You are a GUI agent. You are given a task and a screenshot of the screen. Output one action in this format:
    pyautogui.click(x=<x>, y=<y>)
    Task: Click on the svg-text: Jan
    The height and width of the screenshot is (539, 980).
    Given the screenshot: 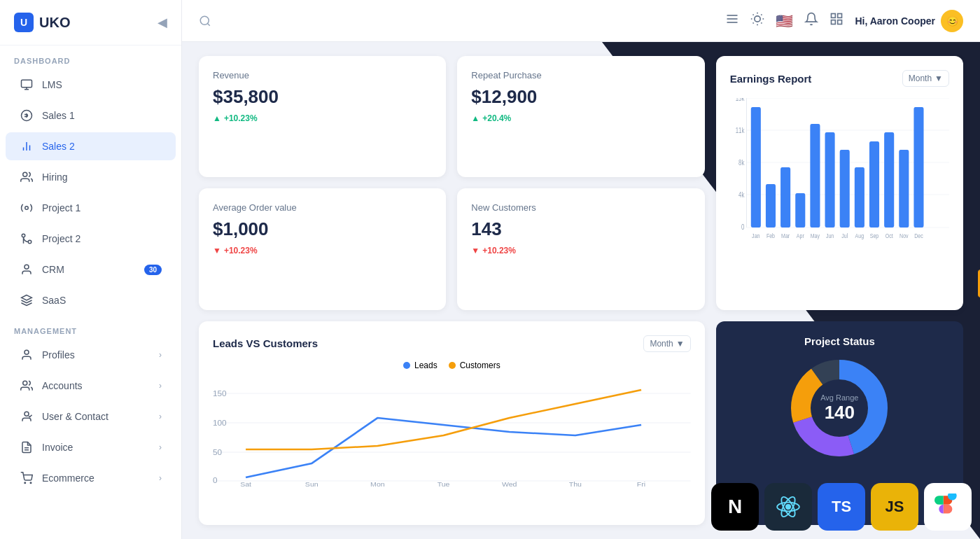 What is the action you would take?
    pyautogui.click(x=756, y=236)
    